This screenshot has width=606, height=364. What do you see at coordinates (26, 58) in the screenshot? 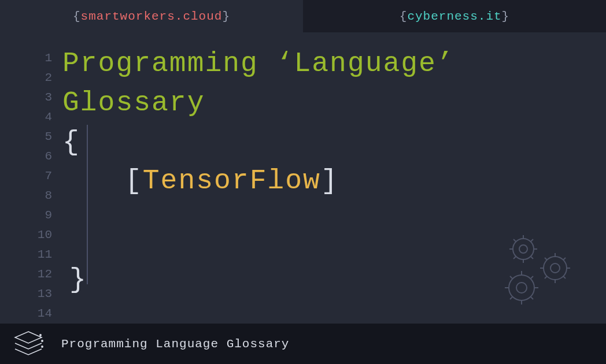
I see `line-number: 1` at bounding box center [26, 58].